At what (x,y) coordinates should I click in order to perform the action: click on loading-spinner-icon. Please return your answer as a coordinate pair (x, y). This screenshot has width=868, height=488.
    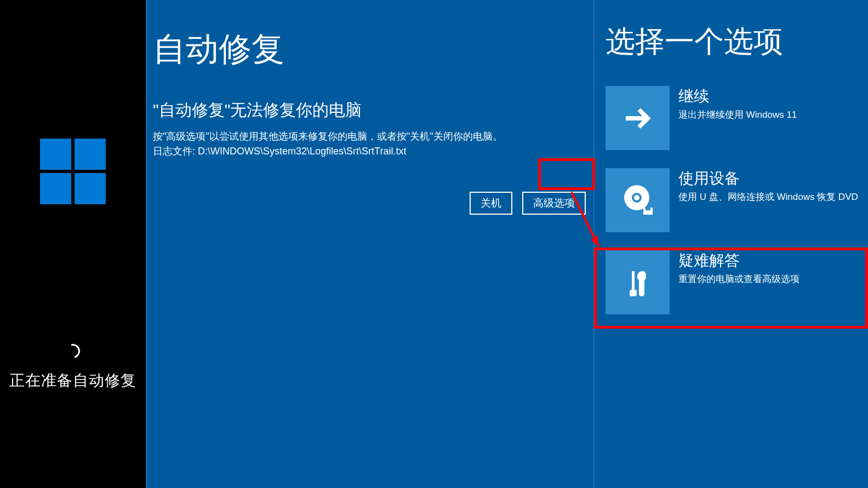
    Looking at the image, I should click on (73, 351).